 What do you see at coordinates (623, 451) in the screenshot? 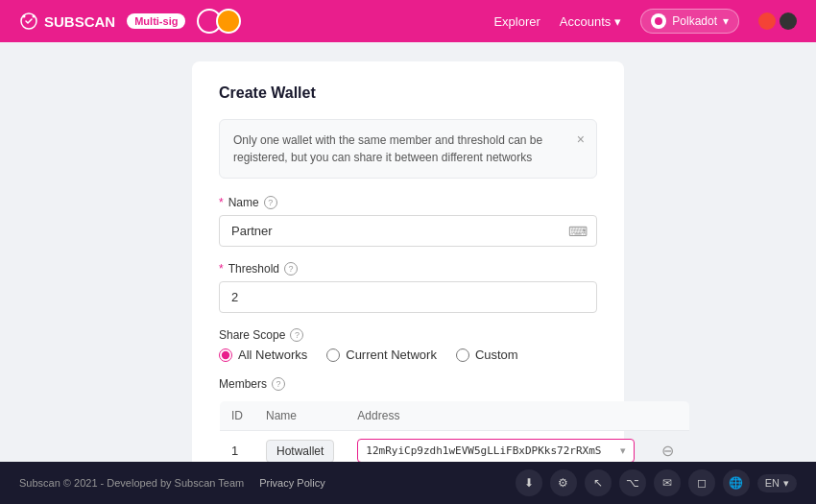
I see `chevron-down-icon: ▾` at bounding box center [623, 451].